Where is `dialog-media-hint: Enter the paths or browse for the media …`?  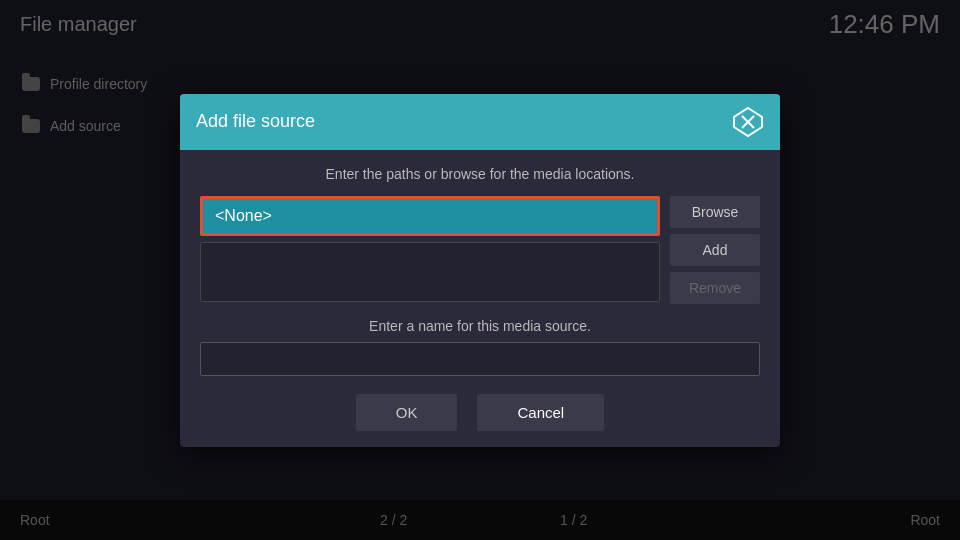
dialog-media-hint: Enter the paths or browse for the media … is located at coordinates (480, 174).